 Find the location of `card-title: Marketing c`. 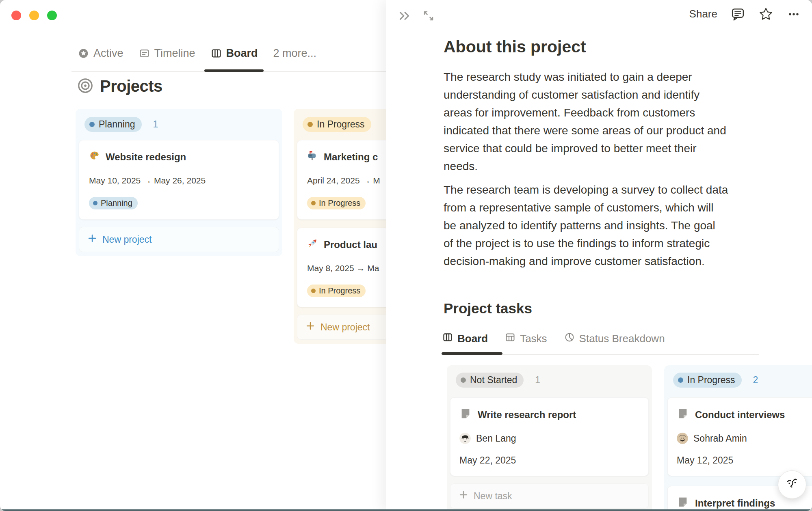

card-title: Marketing c is located at coordinates (351, 157).